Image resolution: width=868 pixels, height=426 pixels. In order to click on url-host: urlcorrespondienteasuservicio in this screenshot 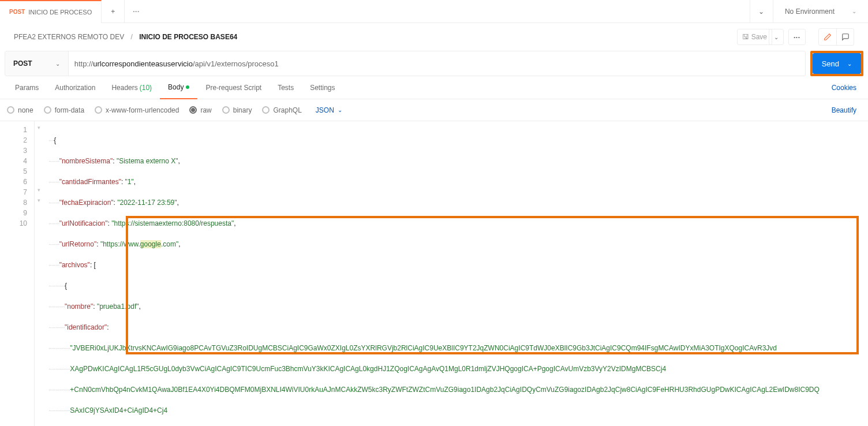, I will do `click(143, 63)`.